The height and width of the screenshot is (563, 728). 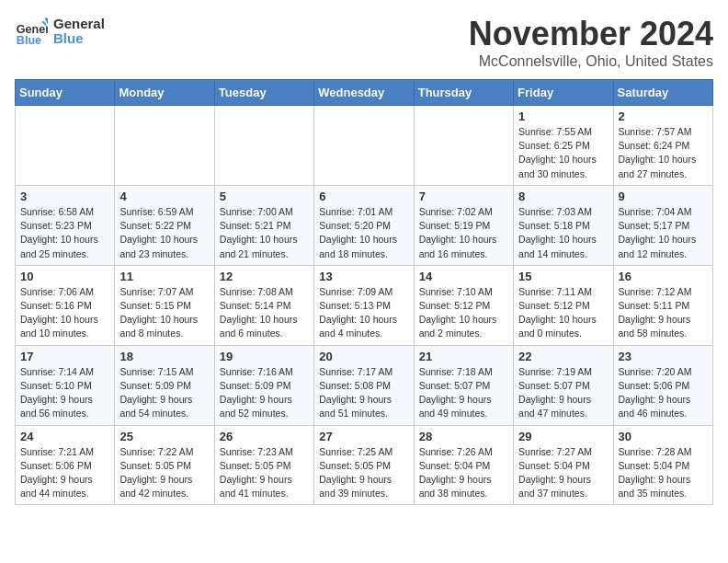 I want to click on calendar-header-tuesday: Tuesday, so click(x=264, y=93).